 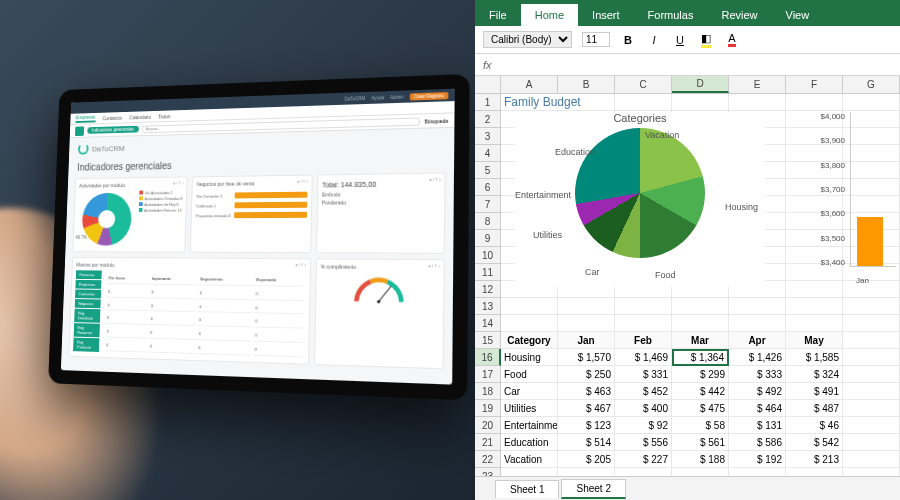 What do you see at coordinates (204, 316) in the screenshot?
I see `marks-table: Por hacerImportanteSeguimientoEsperando …` at bounding box center [204, 316].